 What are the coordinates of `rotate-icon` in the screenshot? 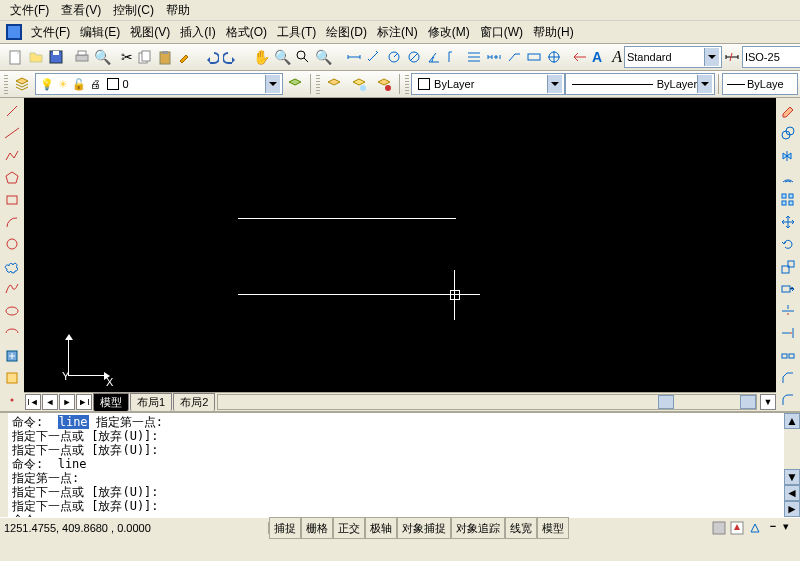 It's located at (788, 244).